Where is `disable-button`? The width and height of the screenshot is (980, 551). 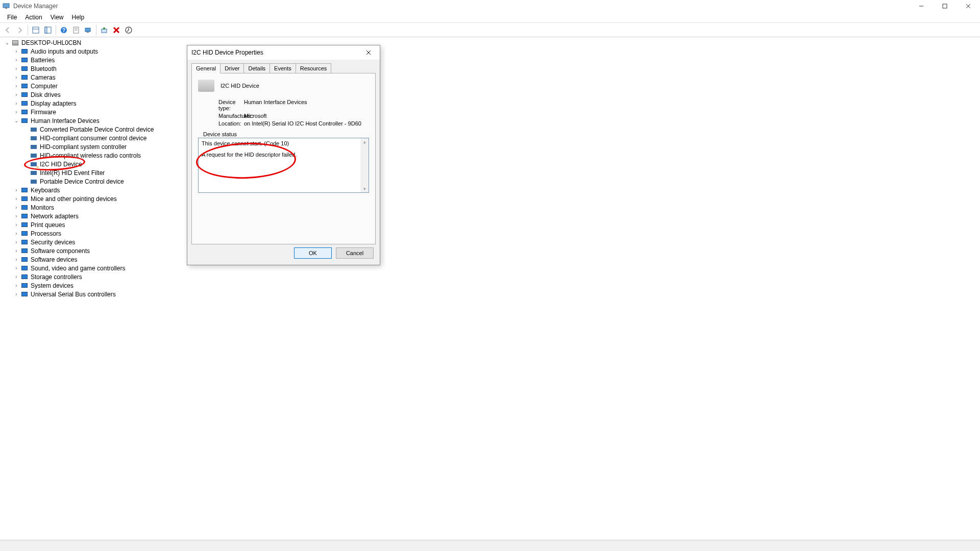 disable-button is located at coordinates (129, 30).